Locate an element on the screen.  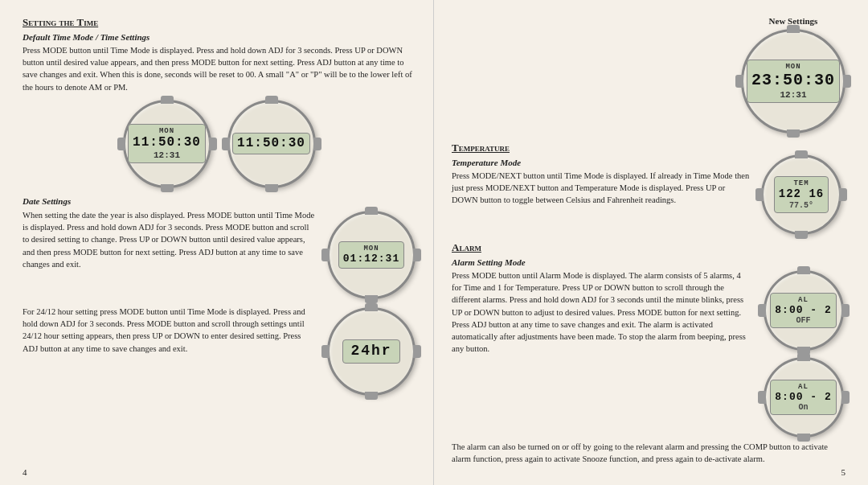
setting-time-section: Setting the Time Default Time Mode / Tim… is located at coordinates (219, 55).